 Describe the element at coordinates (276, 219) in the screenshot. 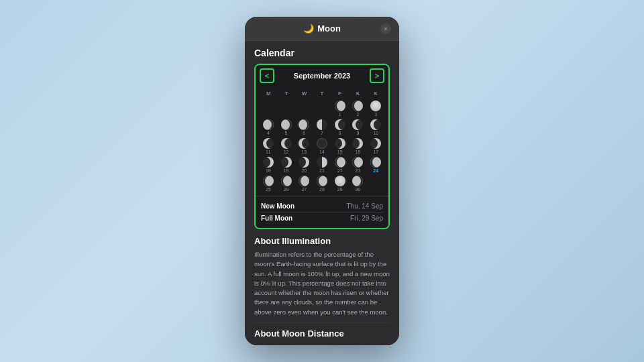

I see `full-moon-label: Full Moon` at that location.